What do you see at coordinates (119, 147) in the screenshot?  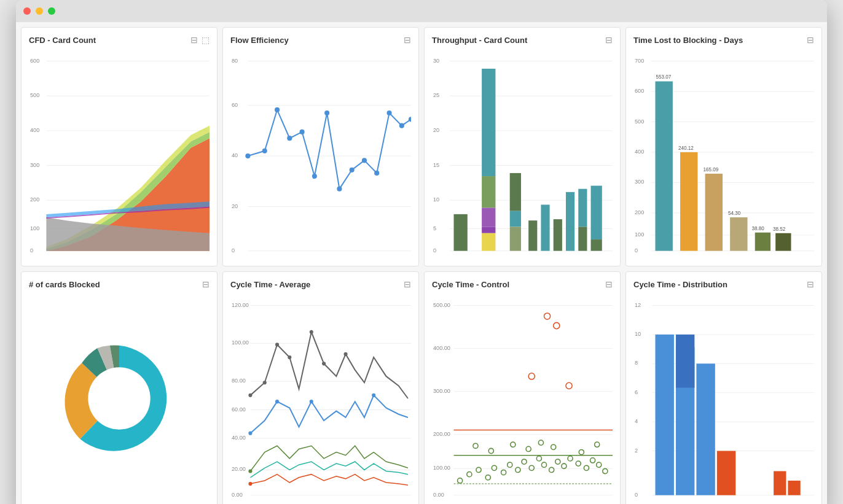 I see `card-cfd: CFD - Card Count ⊟ ⬚ 600 500 400 300 200…` at bounding box center [119, 147].